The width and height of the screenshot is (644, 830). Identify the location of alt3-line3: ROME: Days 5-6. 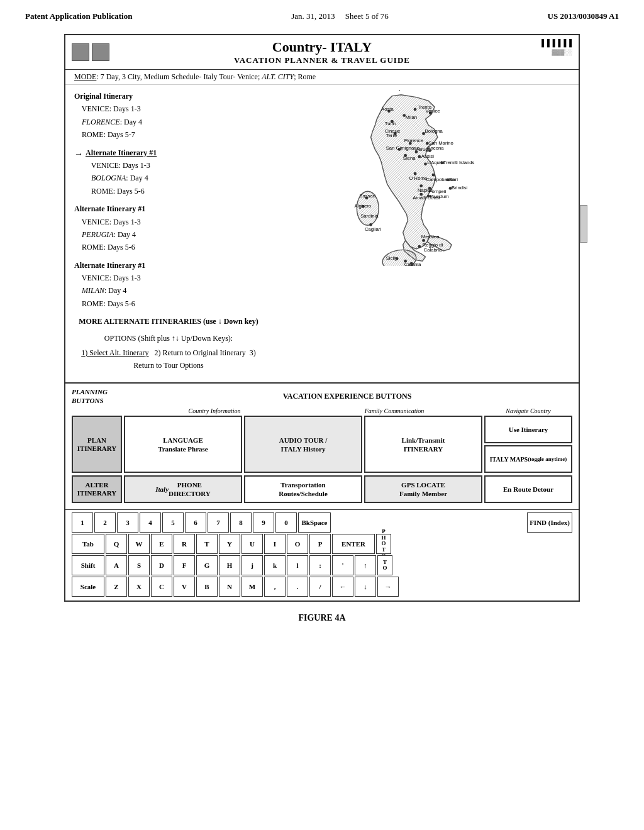
(169, 304).